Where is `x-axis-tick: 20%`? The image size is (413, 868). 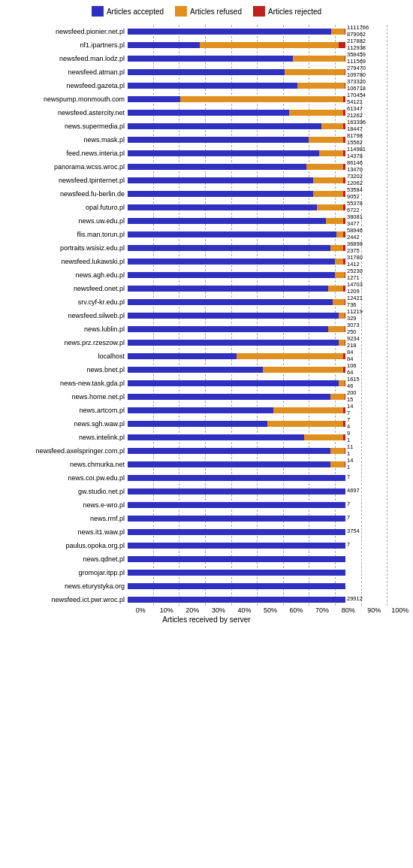 x-axis-tick: 20% is located at coordinates (192, 610).